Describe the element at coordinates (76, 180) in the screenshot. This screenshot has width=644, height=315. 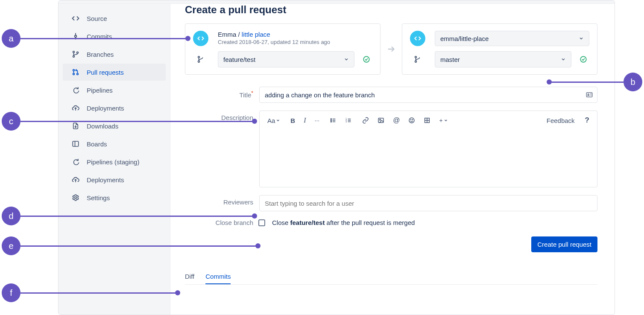
I see `cloud-up-icon` at that location.